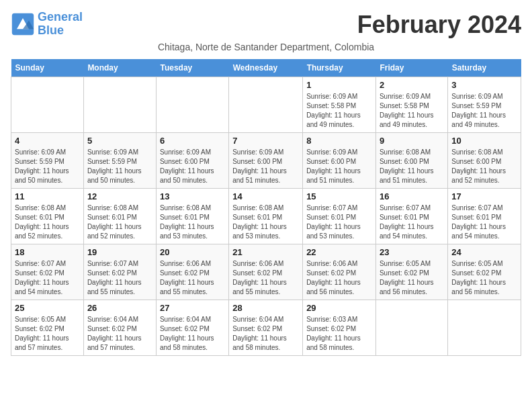 The image size is (532, 411). What do you see at coordinates (339, 196) in the screenshot?
I see `day-number: 15` at bounding box center [339, 196].